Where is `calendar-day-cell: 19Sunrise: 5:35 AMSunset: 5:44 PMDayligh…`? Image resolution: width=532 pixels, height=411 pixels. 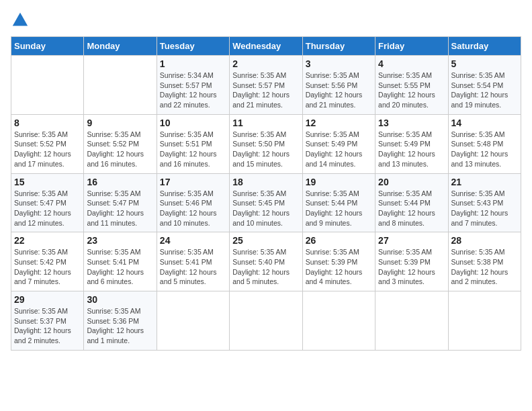
calendar-day-cell: 19Sunrise: 5:35 AMSunset: 5:44 PMDayligh… is located at coordinates (339, 203).